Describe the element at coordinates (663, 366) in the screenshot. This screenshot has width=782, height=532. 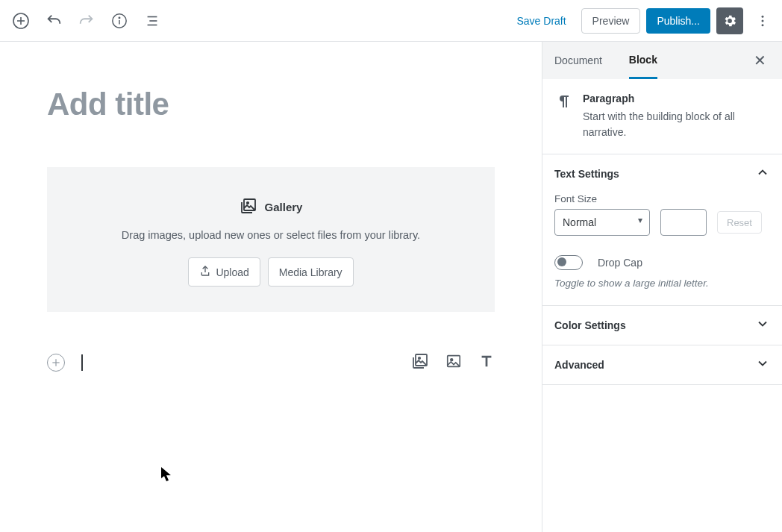
I see `advanced-header: Advanced` at that location.